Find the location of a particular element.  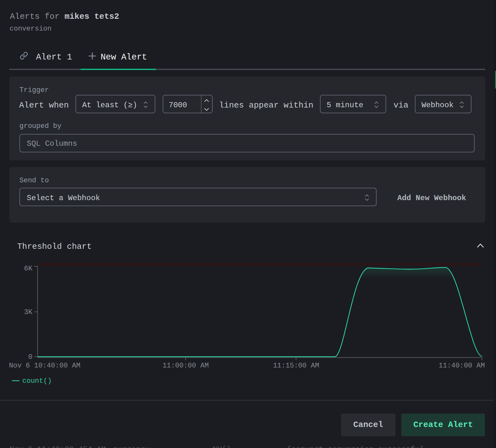

svg-text: 0 is located at coordinates (31, 357).